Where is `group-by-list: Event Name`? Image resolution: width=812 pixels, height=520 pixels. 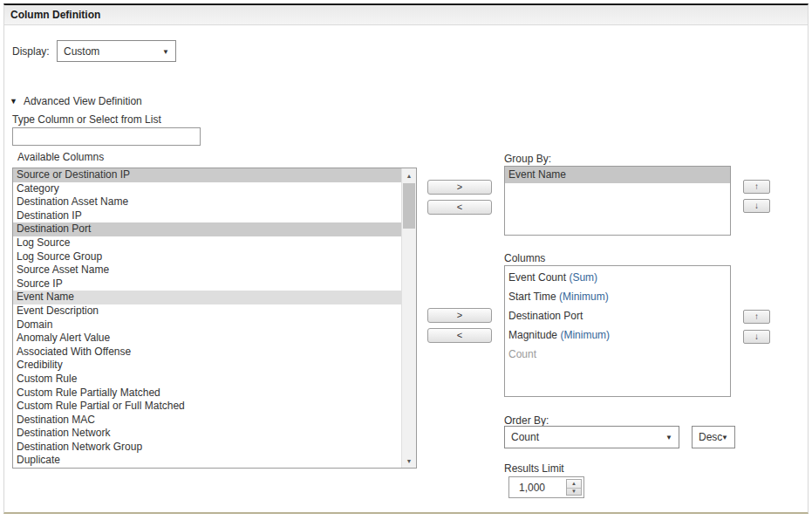
group-by-list: Event Name is located at coordinates (618, 201).